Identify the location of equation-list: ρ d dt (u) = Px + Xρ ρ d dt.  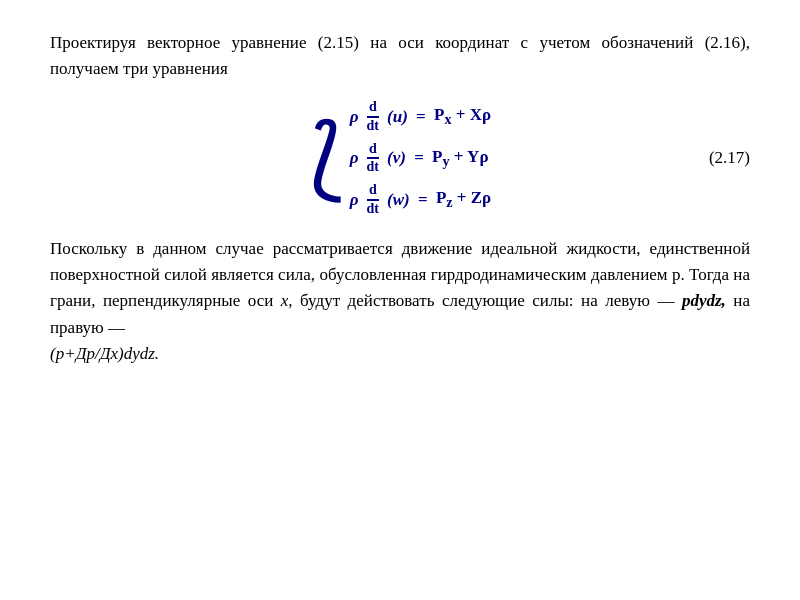
(420, 158).